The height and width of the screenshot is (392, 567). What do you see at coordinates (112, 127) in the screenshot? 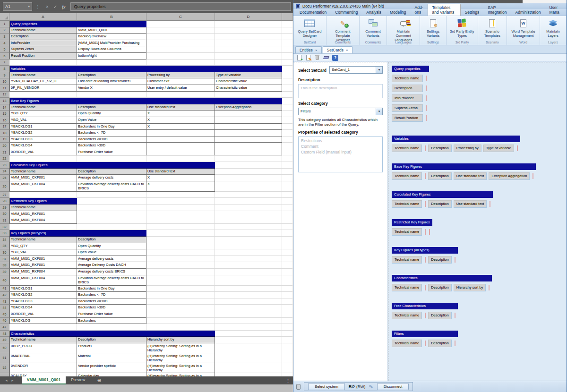
I see `cell: Backorders in One Day` at bounding box center [112, 127].